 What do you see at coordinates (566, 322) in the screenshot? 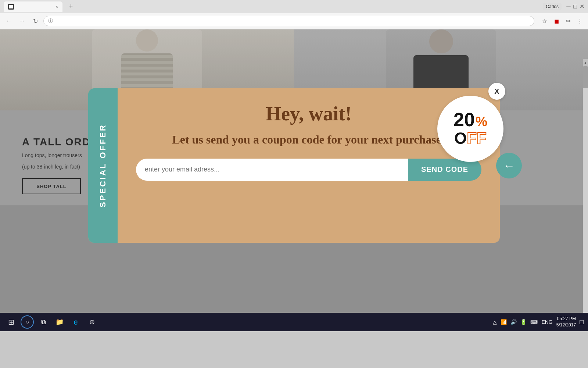
I see `taskbar-clock: 05:27 PM 5/12/2017` at bounding box center [566, 322].